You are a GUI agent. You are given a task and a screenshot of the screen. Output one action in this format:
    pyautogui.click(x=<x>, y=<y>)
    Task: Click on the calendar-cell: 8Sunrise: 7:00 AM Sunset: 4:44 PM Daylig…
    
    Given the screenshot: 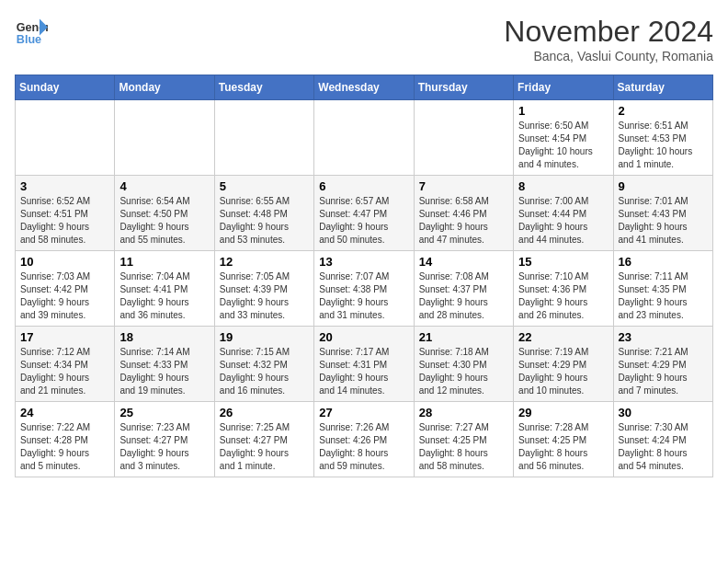 What is the action you would take?
    pyautogui.click(x=563, y=213)
    